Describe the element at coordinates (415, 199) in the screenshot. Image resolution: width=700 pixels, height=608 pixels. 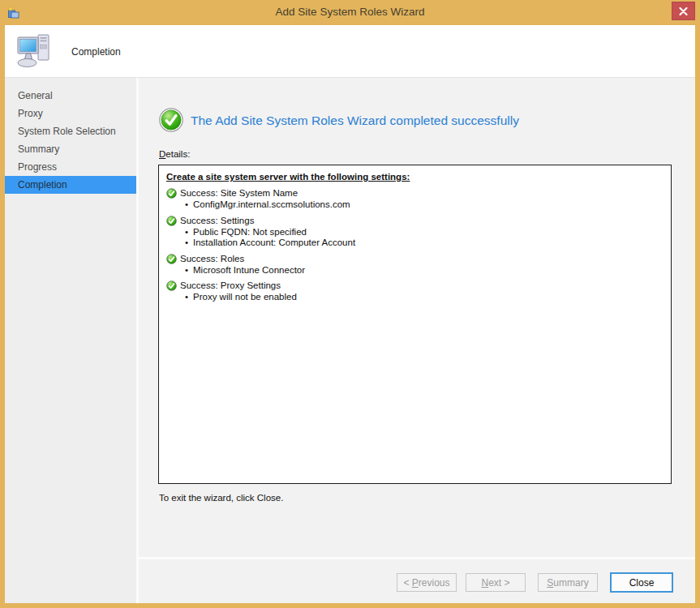
I see `status-group: Success: Site System Name ConfigMgr.inte…` at that location.